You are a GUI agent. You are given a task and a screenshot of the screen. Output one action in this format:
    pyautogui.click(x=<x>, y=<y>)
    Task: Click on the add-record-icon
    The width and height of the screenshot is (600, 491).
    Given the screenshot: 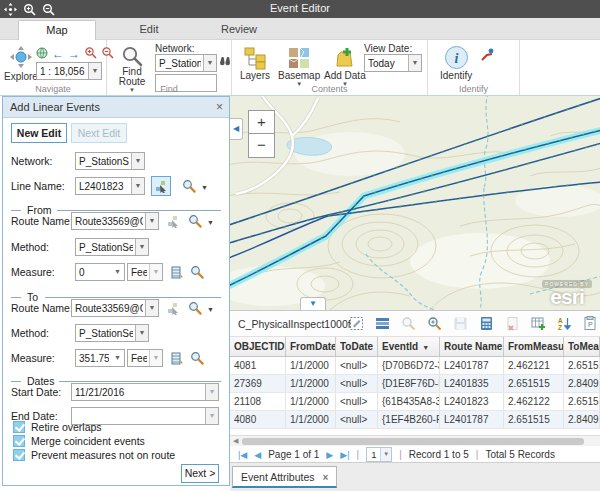 What is the action you would take?
    pyautogui.click(x=538, y=324)
    